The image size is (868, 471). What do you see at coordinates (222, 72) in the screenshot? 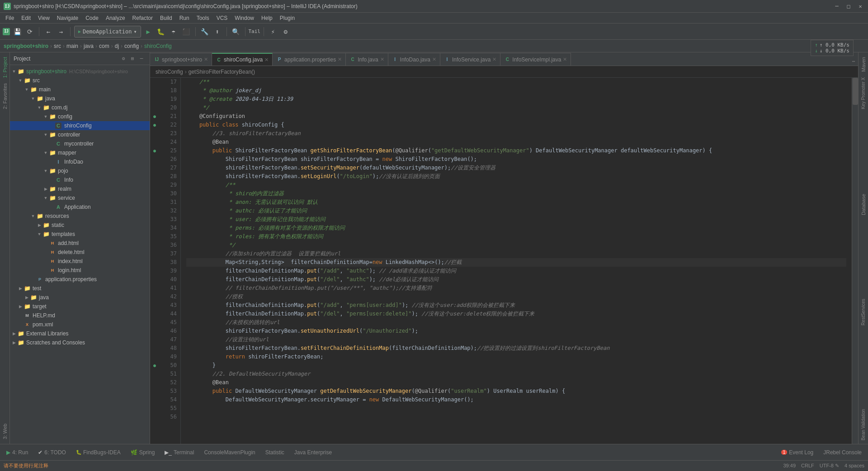
I see `file-breadcrumb-method: getShiroFilterFactoryBean()` at bounding box center [222, 72].